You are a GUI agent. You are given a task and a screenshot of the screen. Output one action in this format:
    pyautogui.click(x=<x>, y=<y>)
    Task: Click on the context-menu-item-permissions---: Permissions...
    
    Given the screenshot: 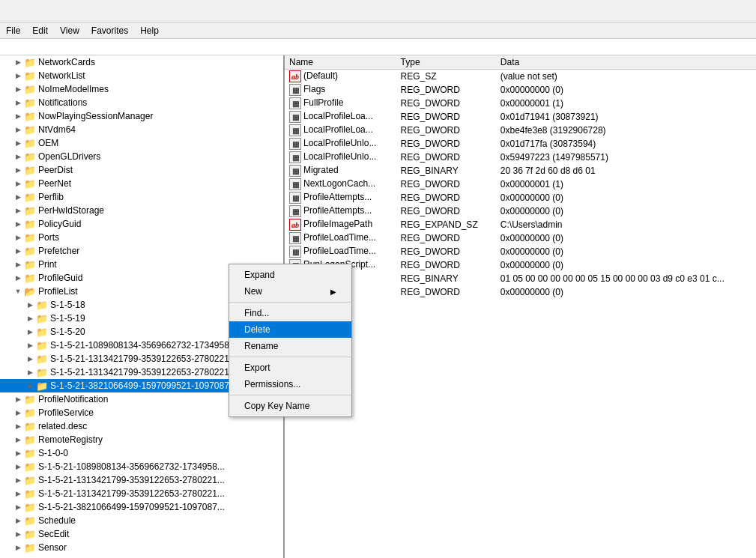 What is the action you would take?
    pyautogui.click(x=291, y=384)
    